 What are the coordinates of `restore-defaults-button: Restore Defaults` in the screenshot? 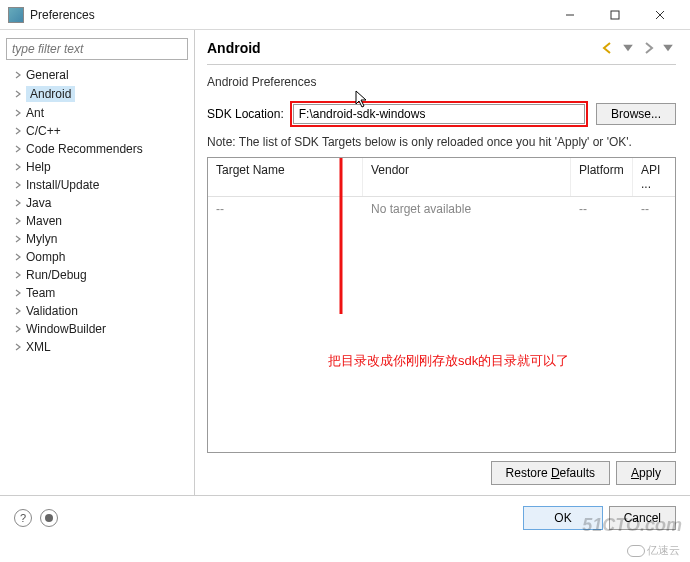 It's located at (550, 473).